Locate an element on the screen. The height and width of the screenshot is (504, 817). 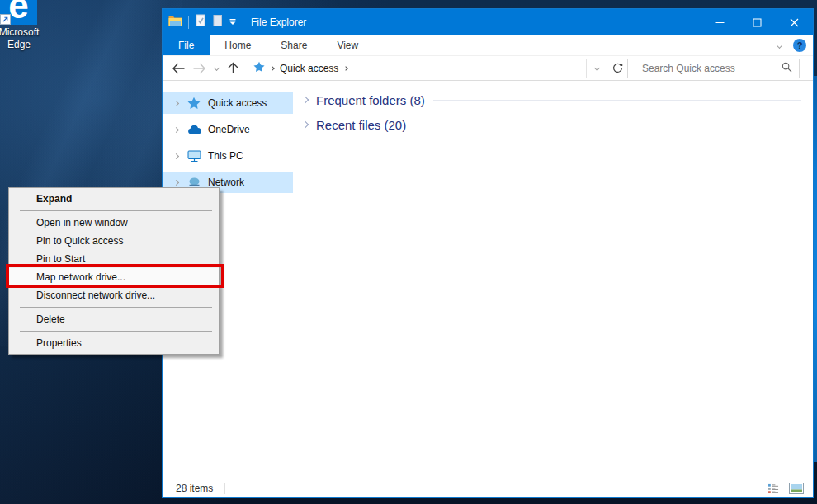
status-bar: 28 items is located at coordinates (488, 488).